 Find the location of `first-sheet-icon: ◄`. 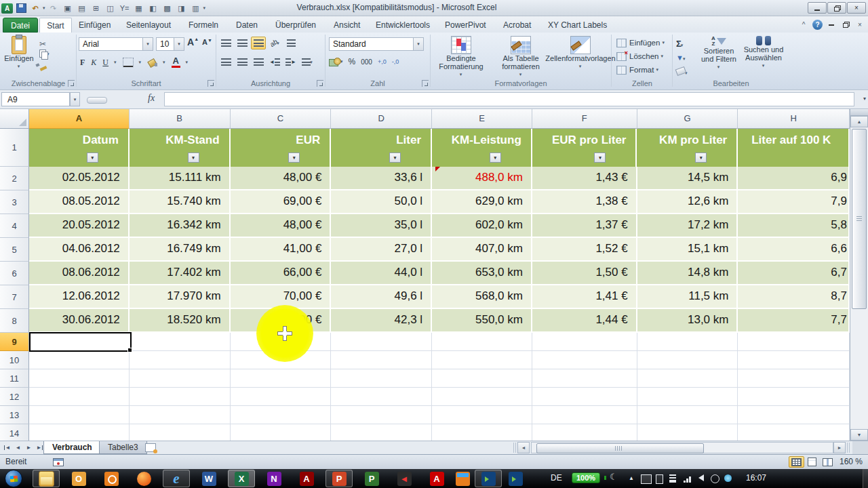

first-sheet-icon: ◄ is located at coordinates (7, 447).